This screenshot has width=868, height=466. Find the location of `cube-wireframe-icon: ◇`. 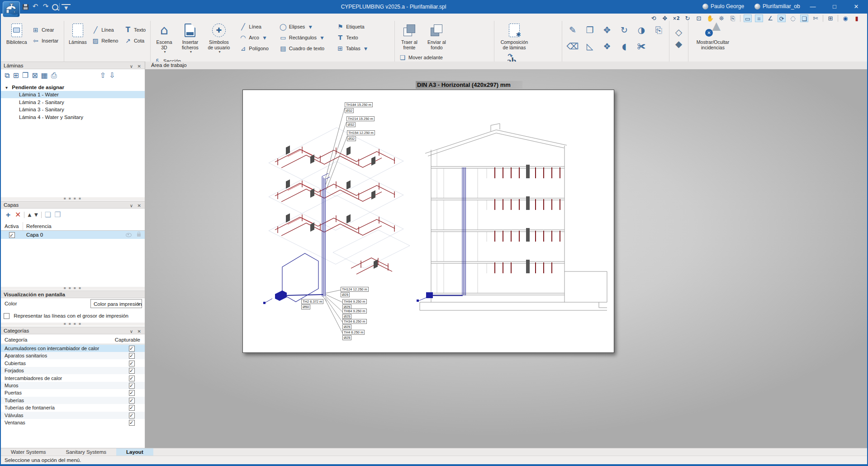

cube-wireframe-icon: ◇ is located at coordinates (678, 32).